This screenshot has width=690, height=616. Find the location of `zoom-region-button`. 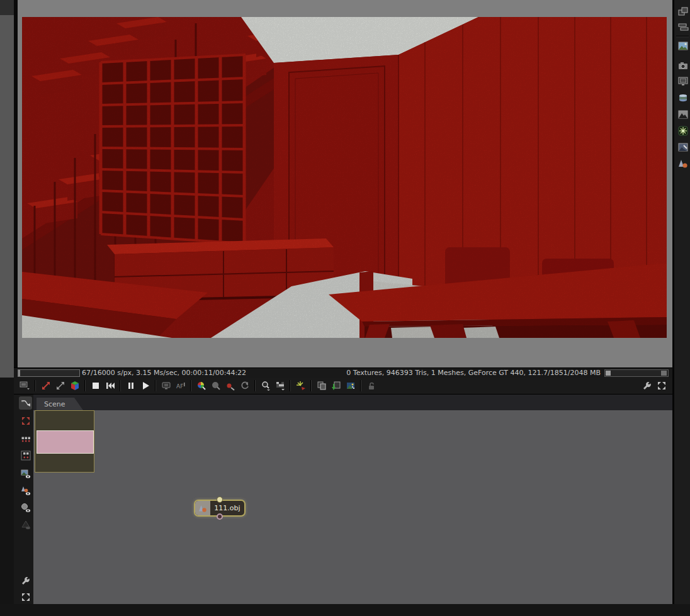

zoom-region-button is located at coordinates (266, 386).